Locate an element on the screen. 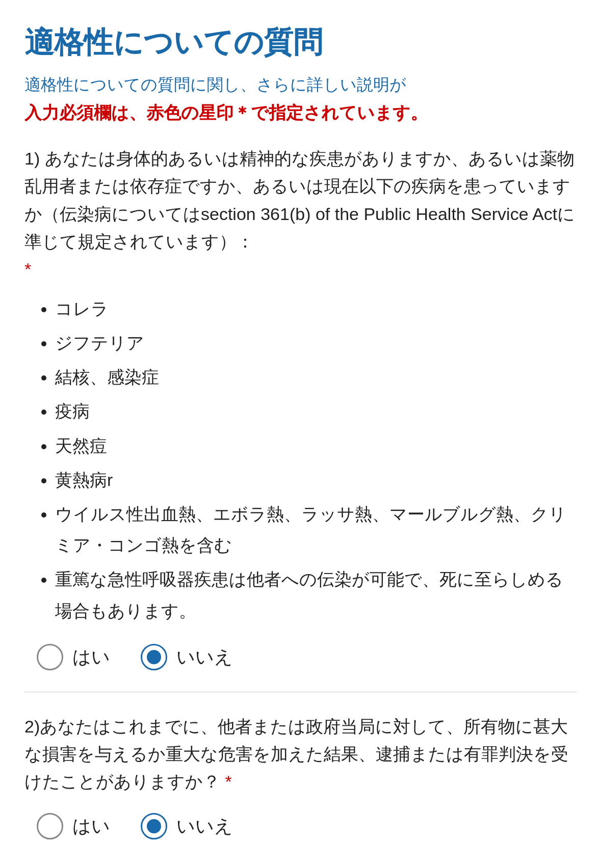 The height and width of the screenshot is (868, 601). question-2-no-text: いいえ is located at coordinates (205, 826).